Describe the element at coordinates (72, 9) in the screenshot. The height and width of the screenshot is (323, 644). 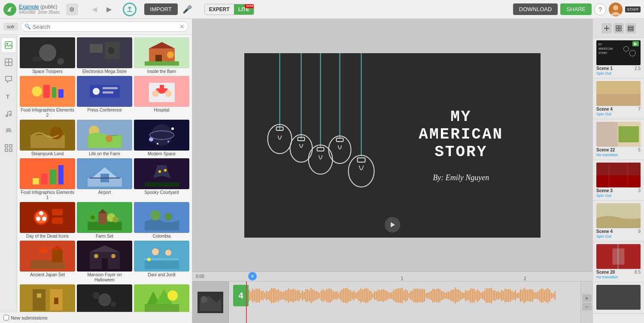
I see `settings-button: ⚙` at that location.